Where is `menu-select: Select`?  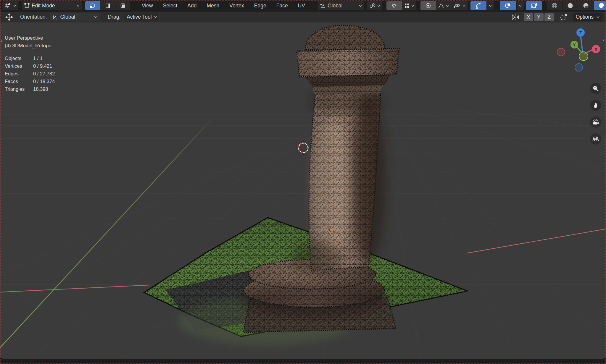 menu-select: Select is located at coordinates (170, 6).